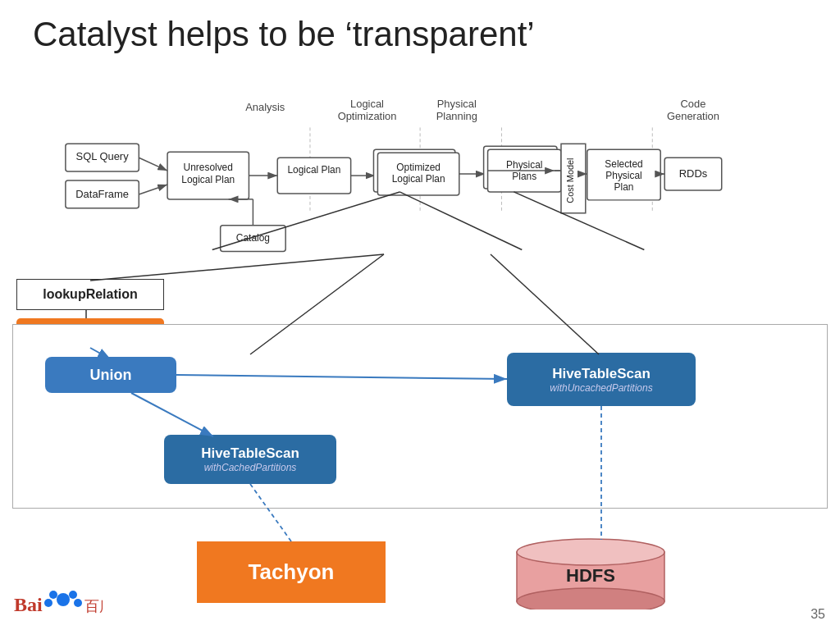 This screenshot has height=630, width=840. I want to click on svg-text: Cost Model, so click(570, 180).